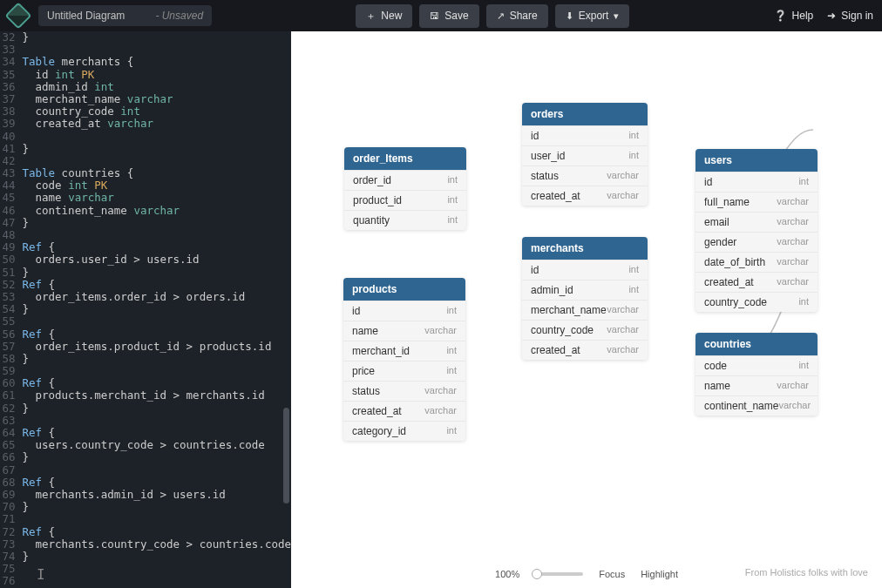 Image resolution: width=882 pixels, height=588 pixels. Describe the element at coordinates (570, 16) in the screenshot. I see `download-icon: ⬇` at that location.